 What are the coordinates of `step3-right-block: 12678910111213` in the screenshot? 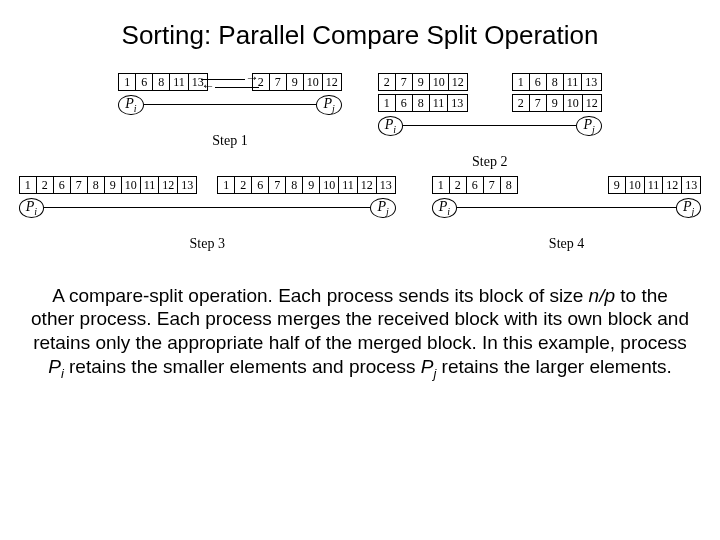 It's located at (306, 185).